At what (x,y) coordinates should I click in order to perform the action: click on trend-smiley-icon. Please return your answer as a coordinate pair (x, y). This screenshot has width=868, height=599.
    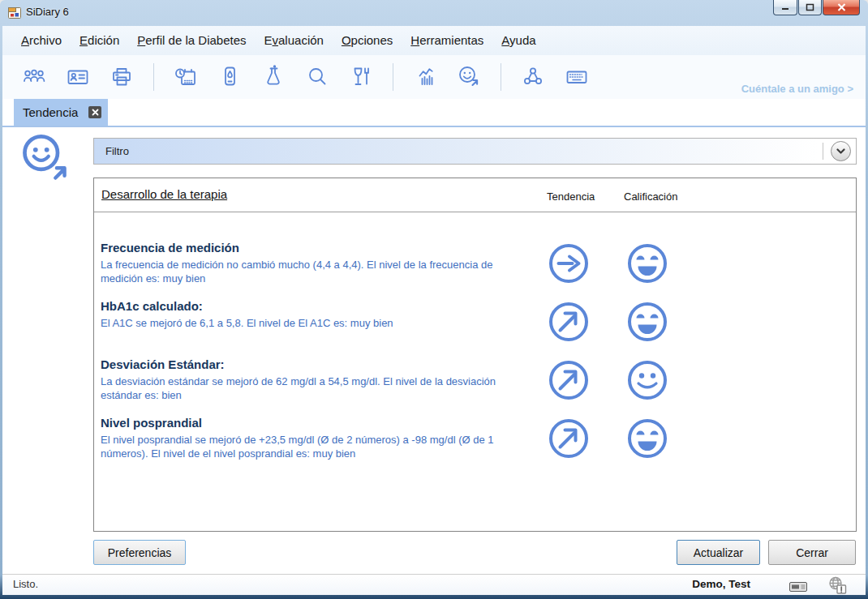
    Looking at the image, I should click on (45, 158).